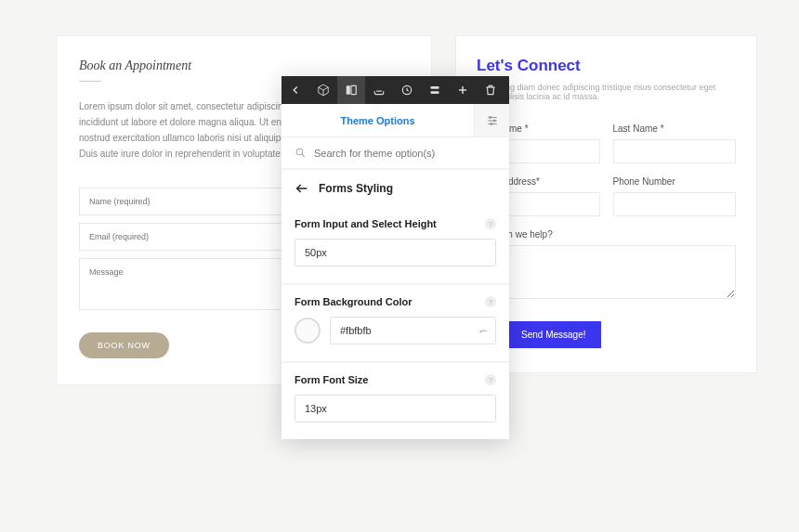 This screenshot has width=799, height=532. Describe the element at coordinates (331, 380) in the screenshot. I see `font-size-label: Form Font Size` at that location.